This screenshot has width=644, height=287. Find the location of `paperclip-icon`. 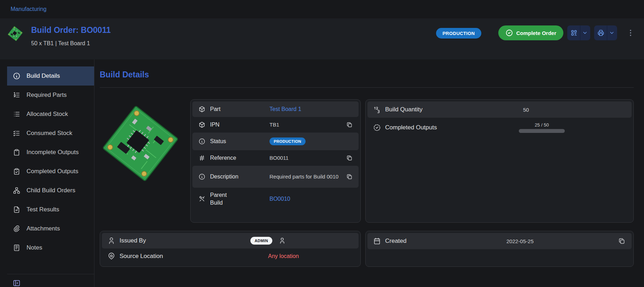

paperclip-icon is located at coordinates (17, 229).